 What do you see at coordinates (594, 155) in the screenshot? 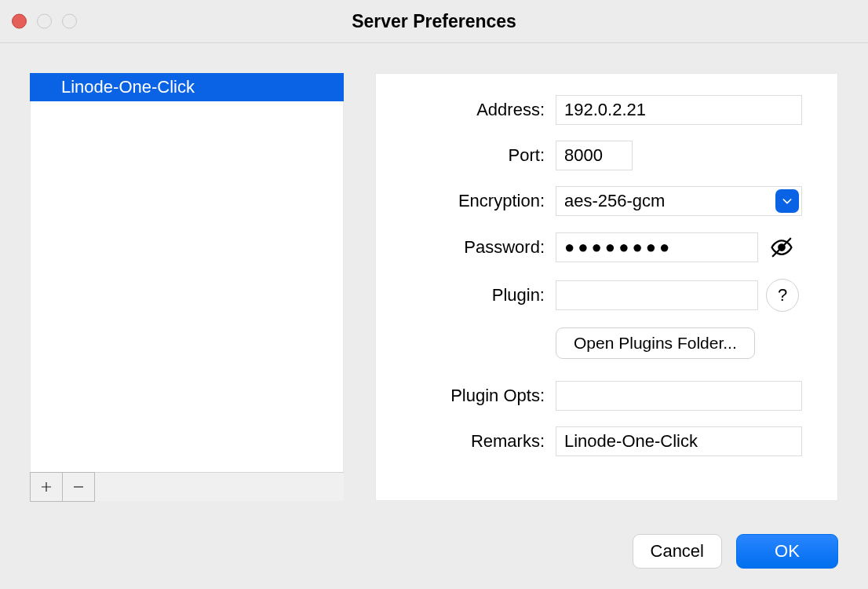
I see `port-input` at bounding box center [594, 155].